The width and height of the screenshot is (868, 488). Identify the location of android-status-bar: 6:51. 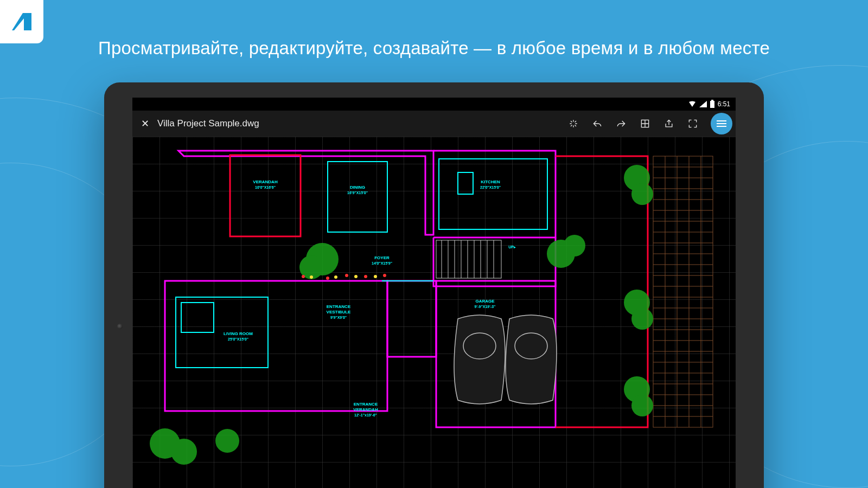
(434, 104).